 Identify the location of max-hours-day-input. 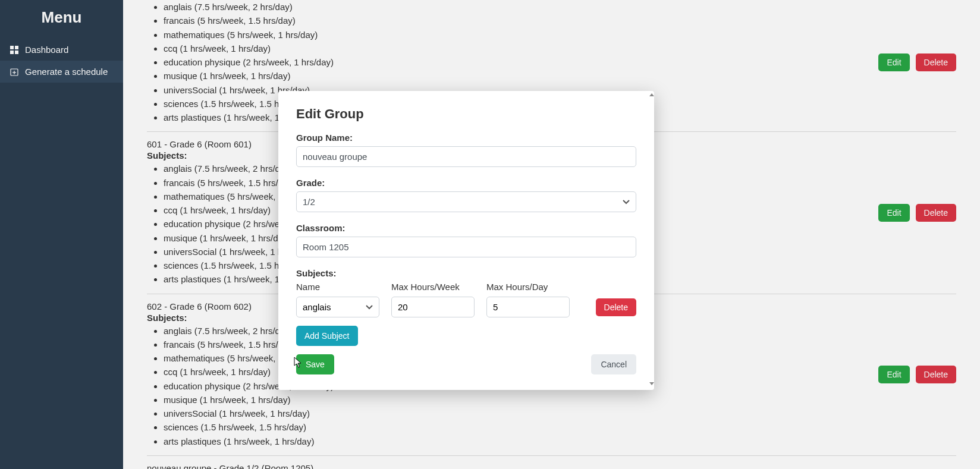
(528, 307).